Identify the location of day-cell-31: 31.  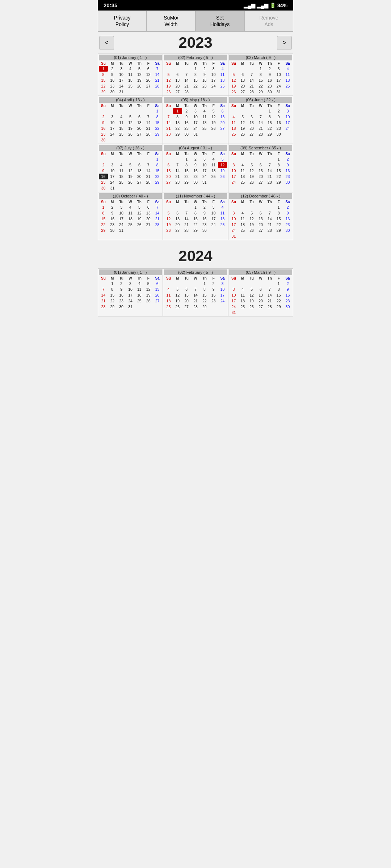
(122, 92).